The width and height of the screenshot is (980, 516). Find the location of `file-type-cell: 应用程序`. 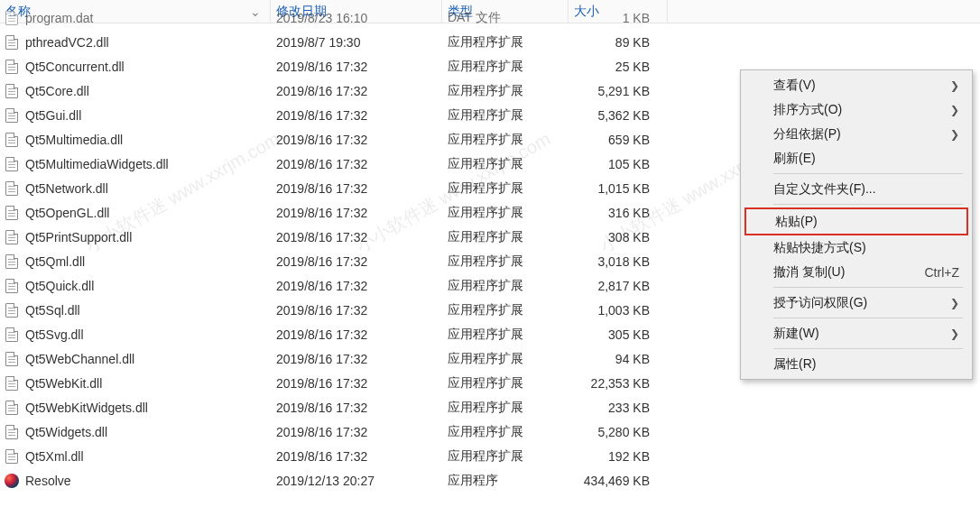

file-type-cell: 应用程序 is located at coordinates (505, 481).